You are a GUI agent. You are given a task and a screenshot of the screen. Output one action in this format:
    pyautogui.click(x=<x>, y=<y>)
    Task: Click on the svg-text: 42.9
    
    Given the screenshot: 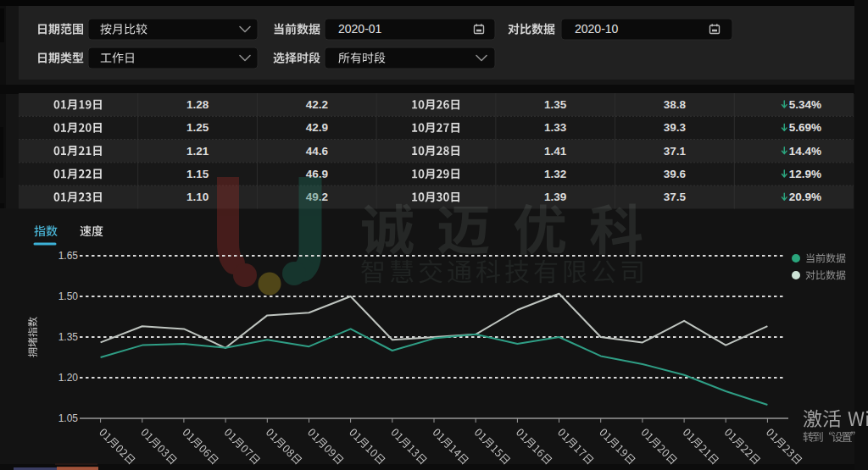 What is the action you would take?
    pyautogui.click(x=317, y=127)
    